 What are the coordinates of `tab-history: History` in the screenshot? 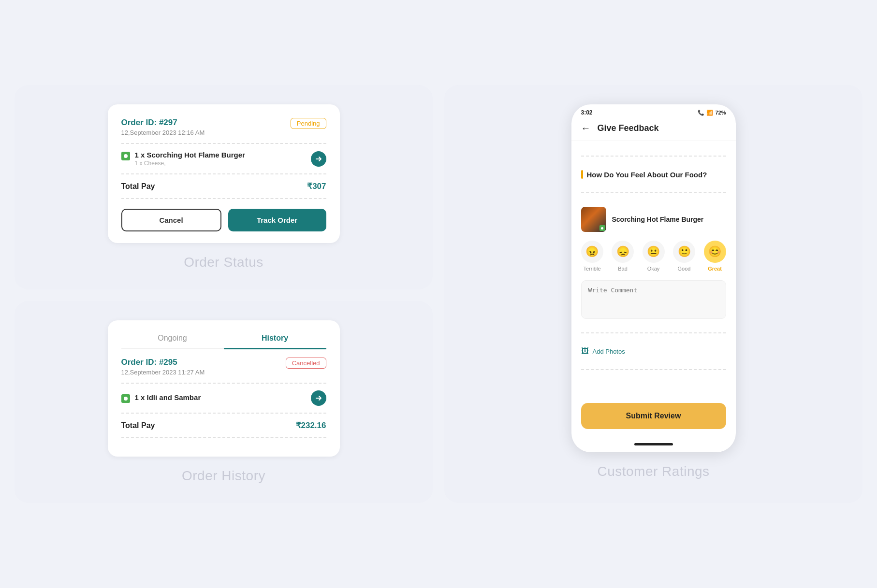 It's located at (275, 341).